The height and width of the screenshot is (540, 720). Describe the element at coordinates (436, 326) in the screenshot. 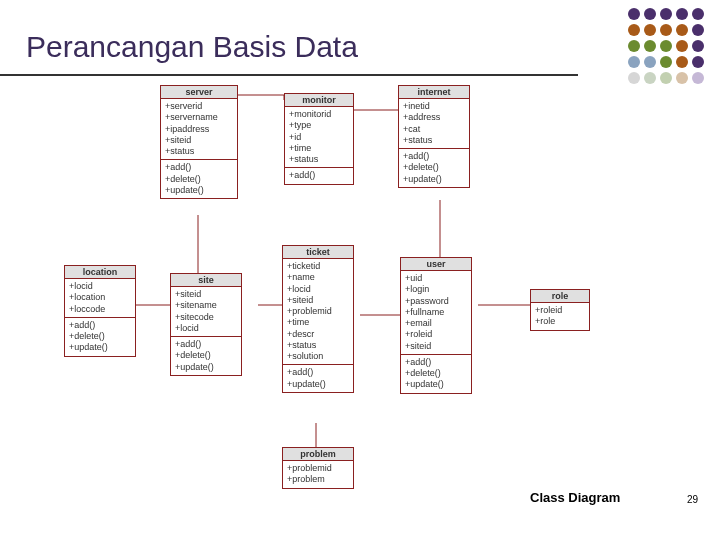

I see `class-user: user +uid+login+password+fullname+email+…` at that location.